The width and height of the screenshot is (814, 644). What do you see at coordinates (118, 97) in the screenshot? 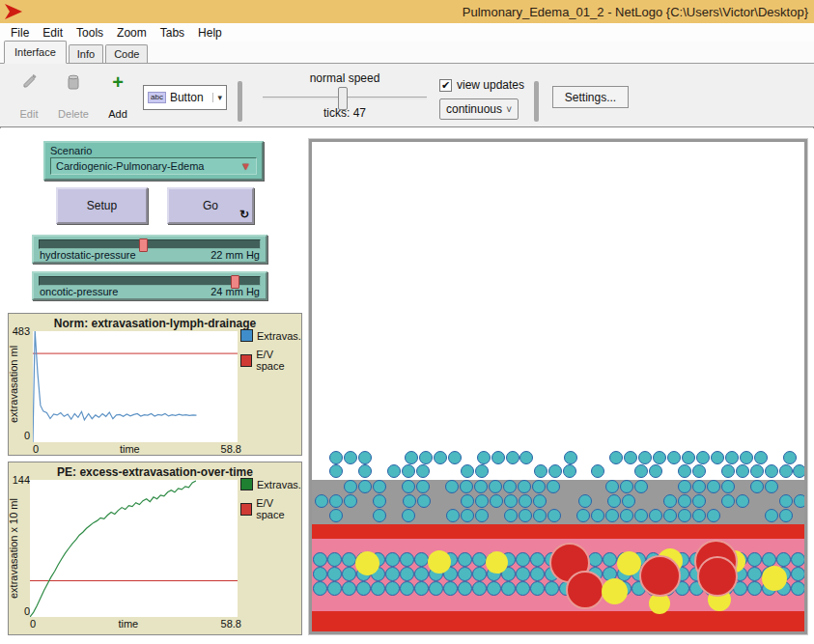
I see `add-button: + Add` at bounding box center [118, 97].